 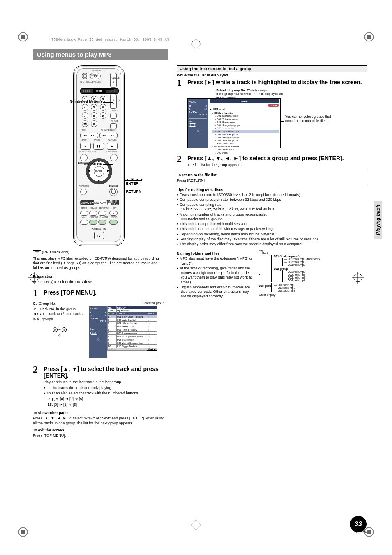 What do you see at coordinates (102, 222) in the screenshot?
I see `chapter-button` at bounding box center [102, 222].